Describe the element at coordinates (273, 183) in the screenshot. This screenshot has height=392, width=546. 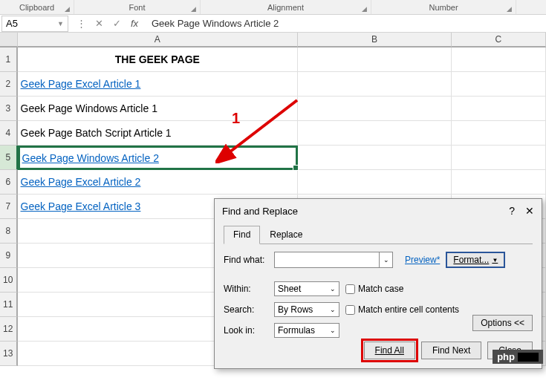
I see `table-row: 6Geek Page Excel Article 2` at that location.